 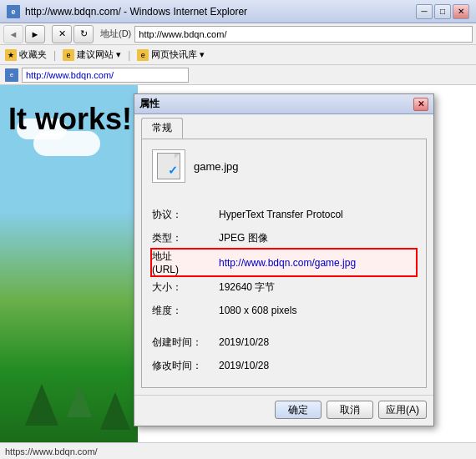 What do you see at coordinates (443, 12) in the screenshot?
I see `window-controls: ─ □ ✕` at bounding box center [443, 12].